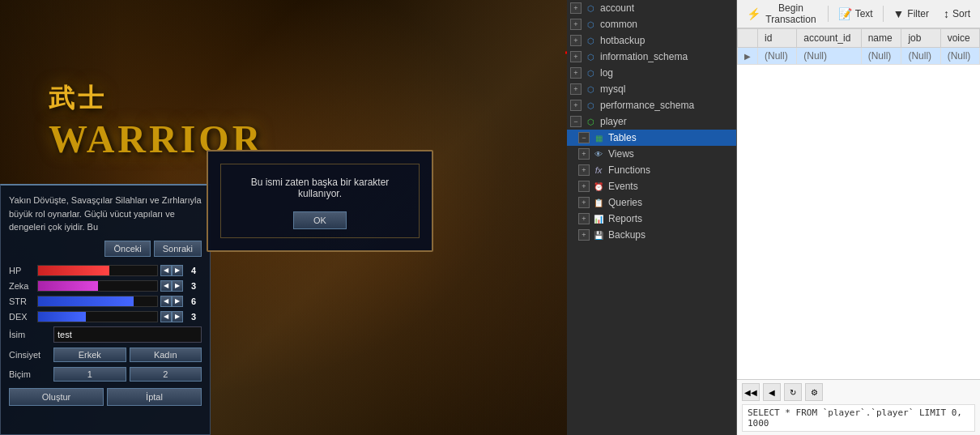 The height and width of the screenshot is (435, 980). Describe the element at coordinates (166, 317) in the screenshot. I see `dex-decrease-btn: ◀` at that location.